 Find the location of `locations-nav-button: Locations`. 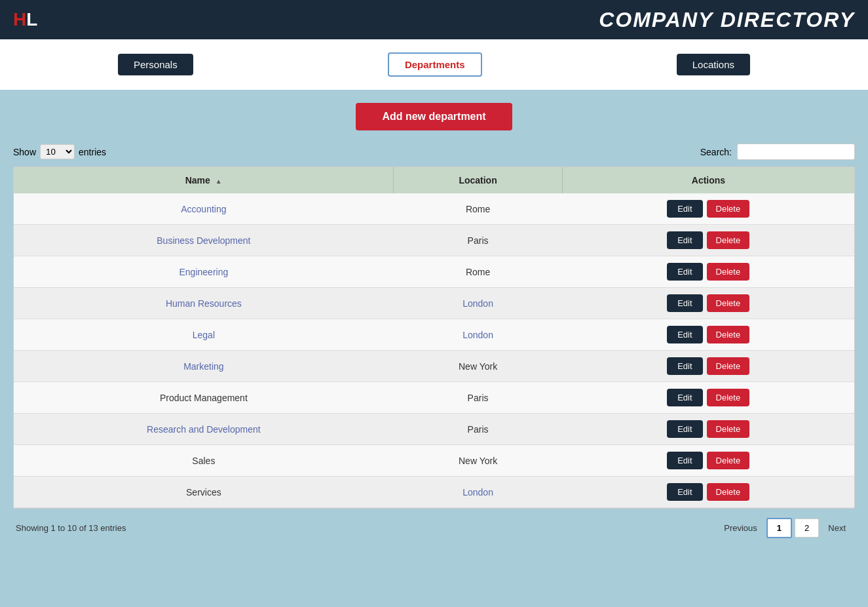

locations-nav-button: Locations is located at coordinates (713, 64).